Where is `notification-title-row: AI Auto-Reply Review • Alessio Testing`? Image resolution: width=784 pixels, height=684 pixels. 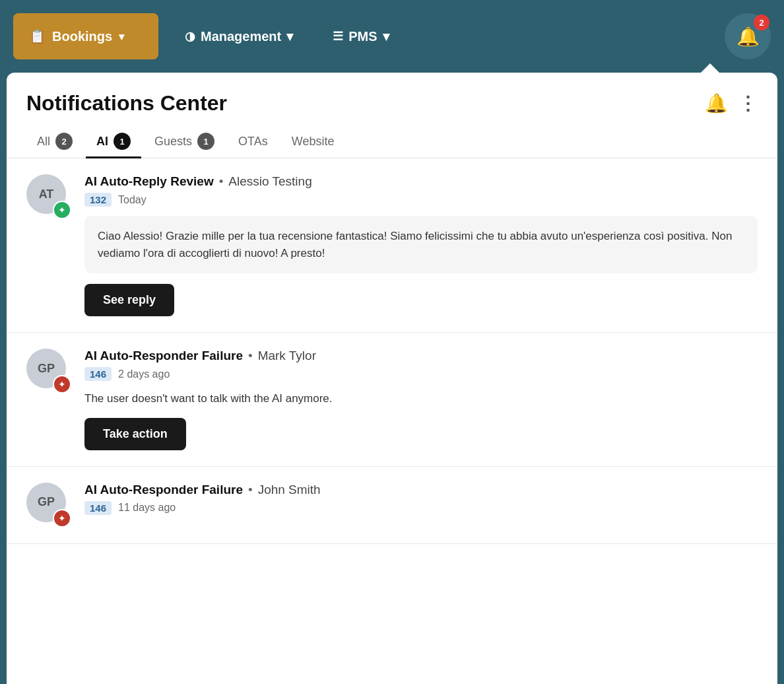 notification-title-row: AI Auto-Reply Review • Alessio Testing is located at coordinates (421, 182).